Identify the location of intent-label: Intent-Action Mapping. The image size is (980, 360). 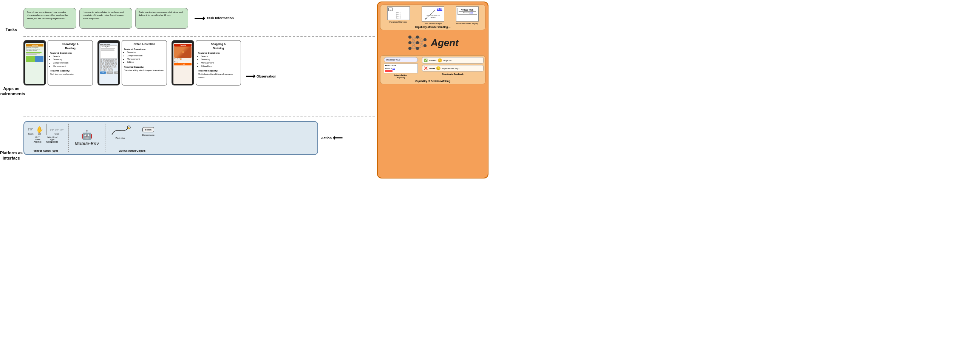
(401, 76).